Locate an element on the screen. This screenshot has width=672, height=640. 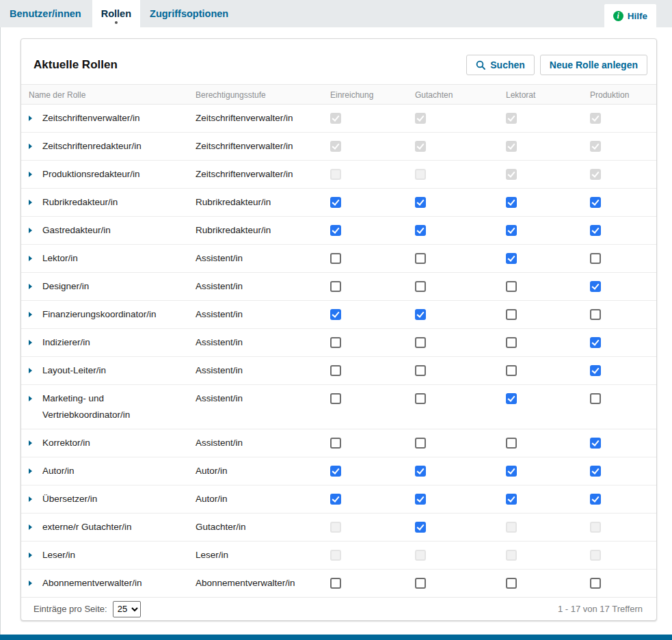
search-button: Suchen is located at coordinates (500, 65).